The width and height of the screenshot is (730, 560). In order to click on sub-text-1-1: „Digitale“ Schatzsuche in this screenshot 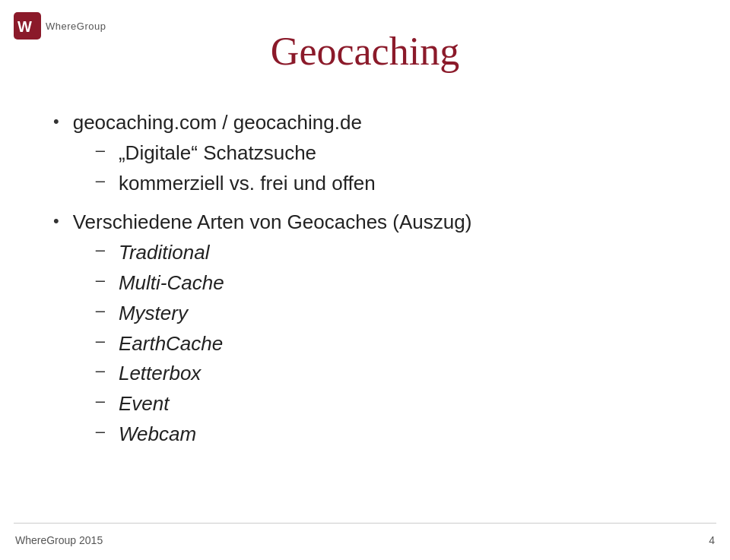, I will do `click(217, 153)`.